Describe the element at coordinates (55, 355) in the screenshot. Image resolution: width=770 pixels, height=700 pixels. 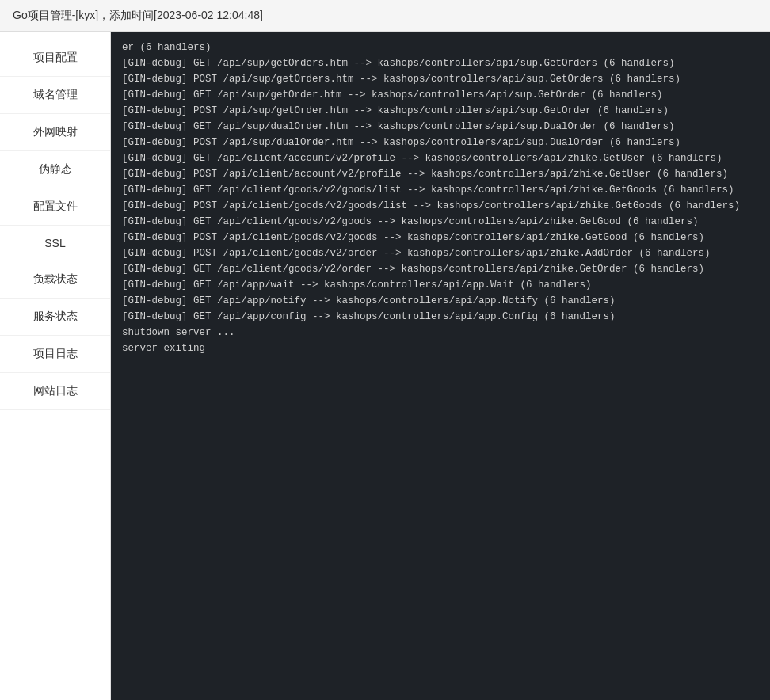
I see `sidebar-item-project-log: 项目日志` at that location.